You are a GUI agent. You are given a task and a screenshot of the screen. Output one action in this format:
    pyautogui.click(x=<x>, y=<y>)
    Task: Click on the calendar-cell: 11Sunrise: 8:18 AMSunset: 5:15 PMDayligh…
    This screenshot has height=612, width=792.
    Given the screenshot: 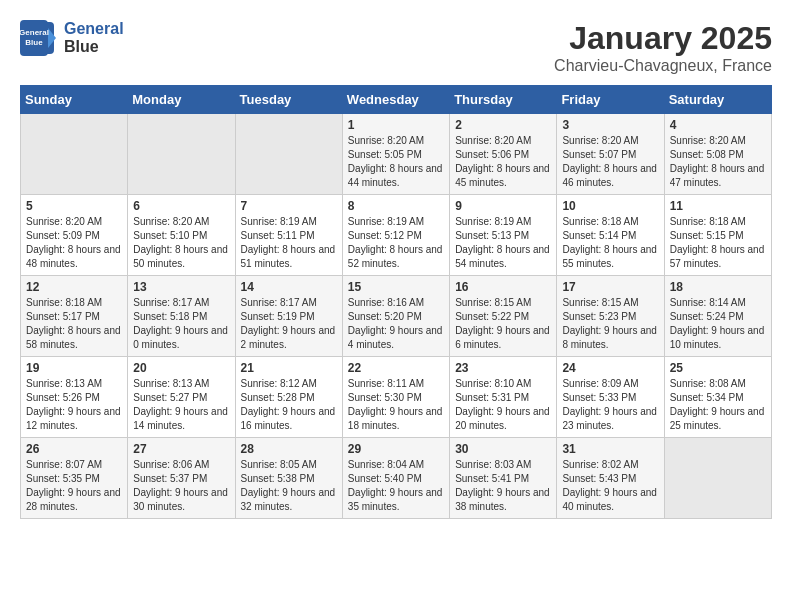 What is the action you would take?
    pyautogui.click(x=718, y=236)
    